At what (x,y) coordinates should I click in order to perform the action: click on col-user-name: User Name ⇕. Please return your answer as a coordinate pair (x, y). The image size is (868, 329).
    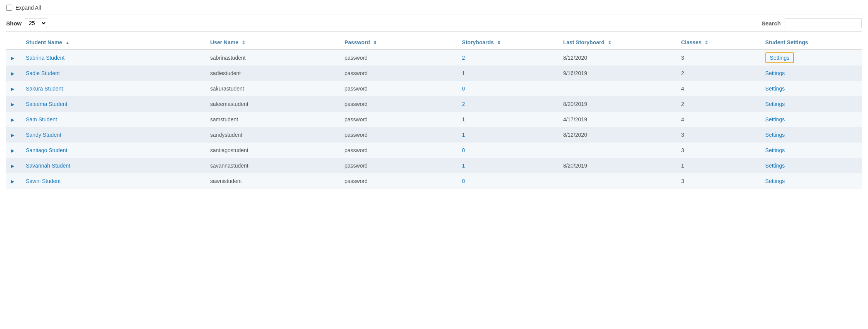
    Looking at the image, I should click on (273, 42).